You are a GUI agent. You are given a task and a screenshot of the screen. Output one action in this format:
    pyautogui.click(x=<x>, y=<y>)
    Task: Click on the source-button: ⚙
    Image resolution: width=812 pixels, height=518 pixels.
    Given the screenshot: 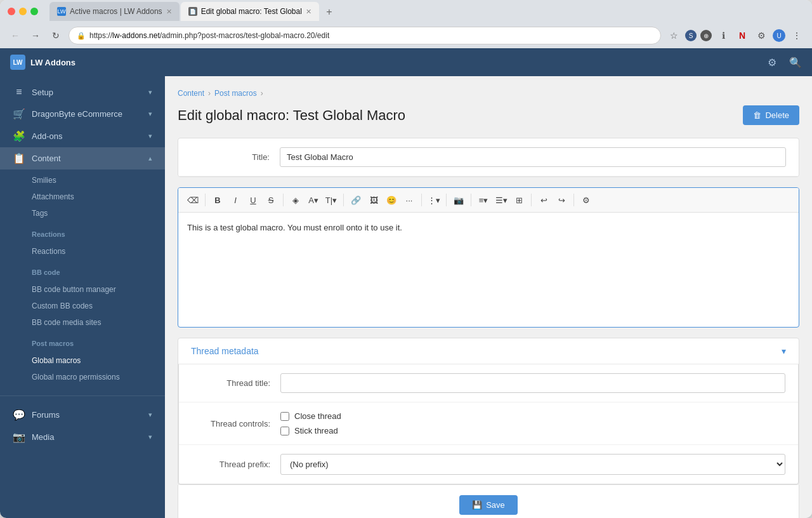 What is the action you would take?
    pyautogui.click(x=586, y=200)
    